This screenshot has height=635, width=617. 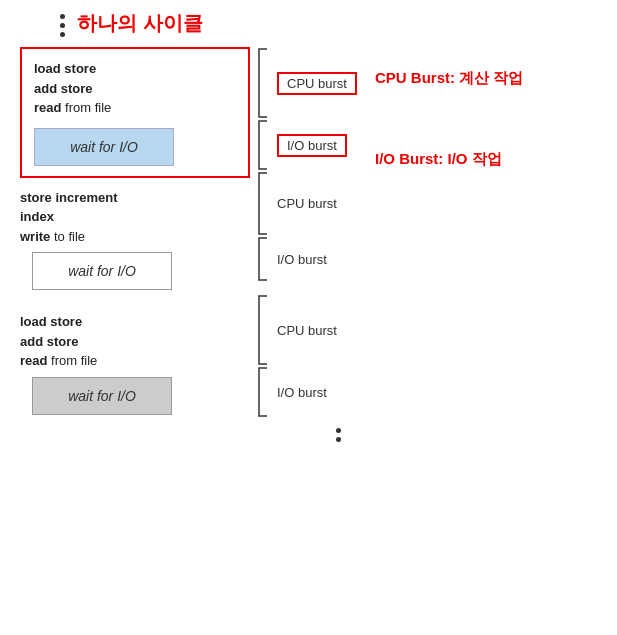 I want to click on cpu-code-2: store increment index write to file, so click(x=129, y=218).